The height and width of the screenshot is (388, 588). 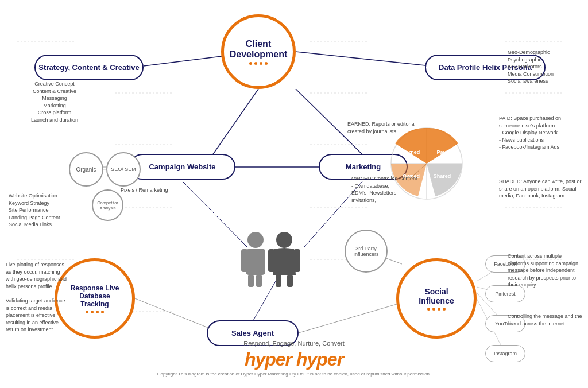 What do you see at coordinates (123, 169) in the screenshot?
I see `seo-sem-label: SEO/ SEM` at bounding box center [123, 169].